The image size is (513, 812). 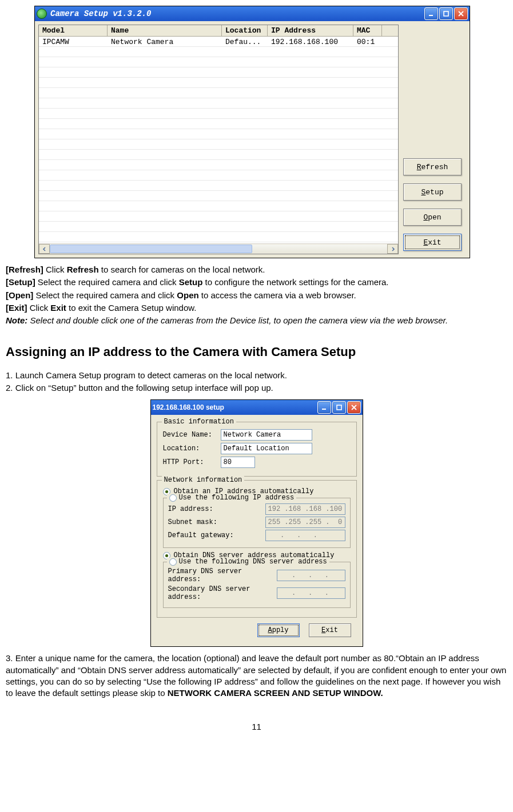 What do you see at coordinates (368, 41) in the screenshot?
I see `cell-mac: 00:1` at bounding box center [368, 41].